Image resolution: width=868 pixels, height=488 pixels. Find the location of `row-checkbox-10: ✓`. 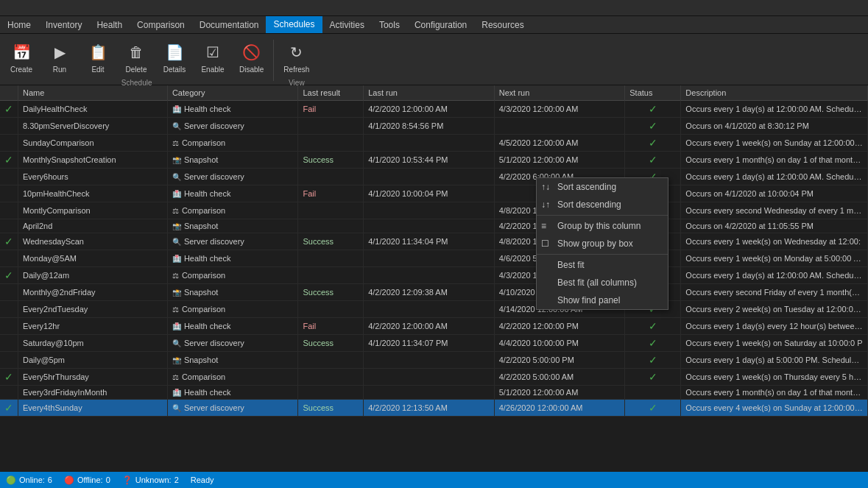

row-checkbox-10: ✓ is located at coordinates (9, 275).